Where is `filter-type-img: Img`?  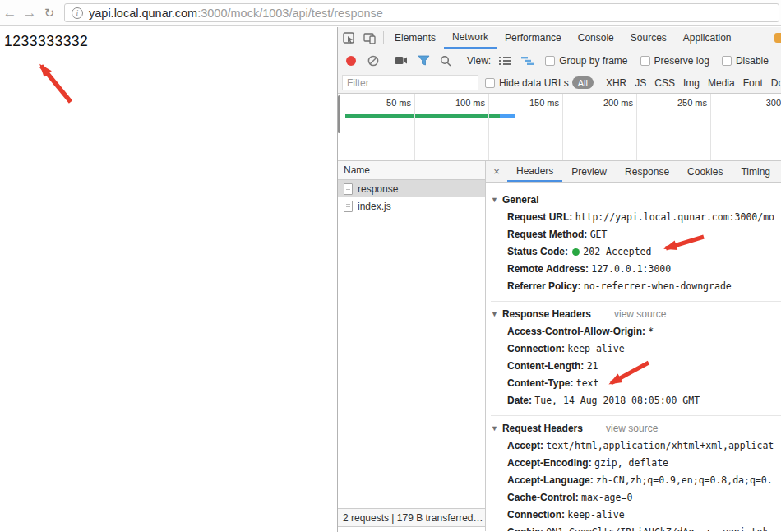
filter-type-img: Img is located at coordinates (691, 83).